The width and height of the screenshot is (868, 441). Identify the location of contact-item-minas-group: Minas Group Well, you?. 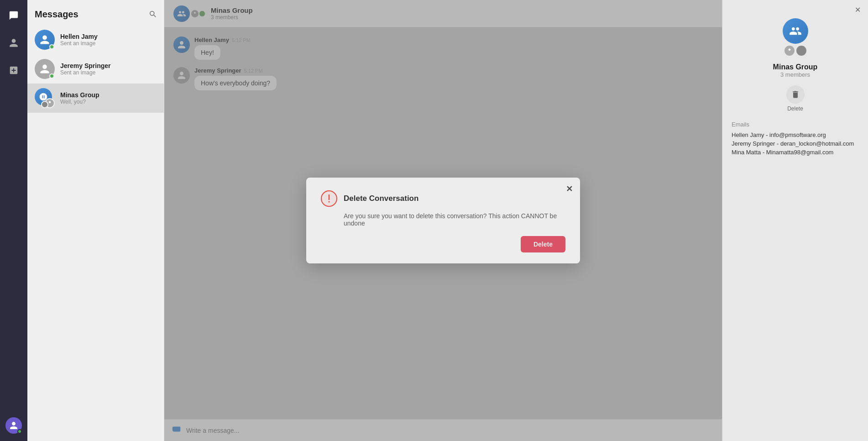
(96, 98).